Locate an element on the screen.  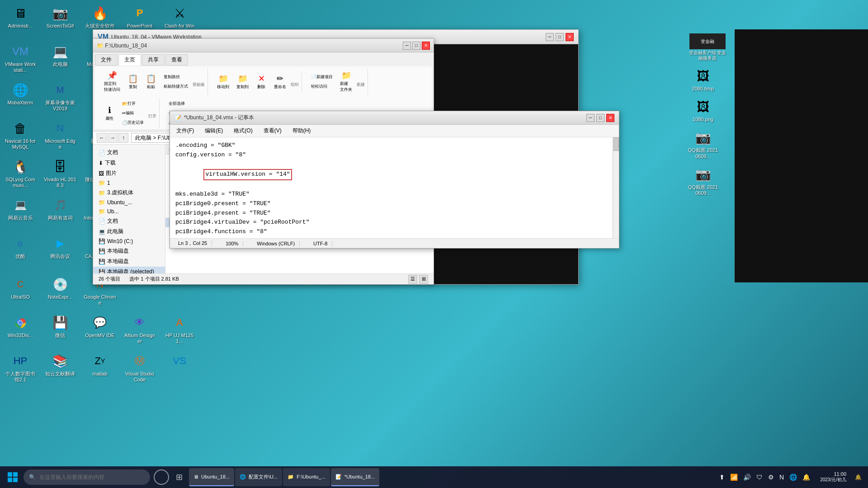
desktop-icon-wechat: 💬 OpenMV IDE is located at coordinates (100, 331).